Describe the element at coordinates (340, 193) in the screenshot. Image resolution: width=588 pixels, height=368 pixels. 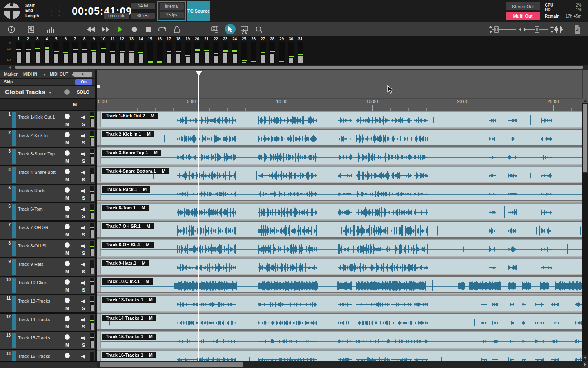
I see `audio-clip: Track 5-Rack.1M` at that location.